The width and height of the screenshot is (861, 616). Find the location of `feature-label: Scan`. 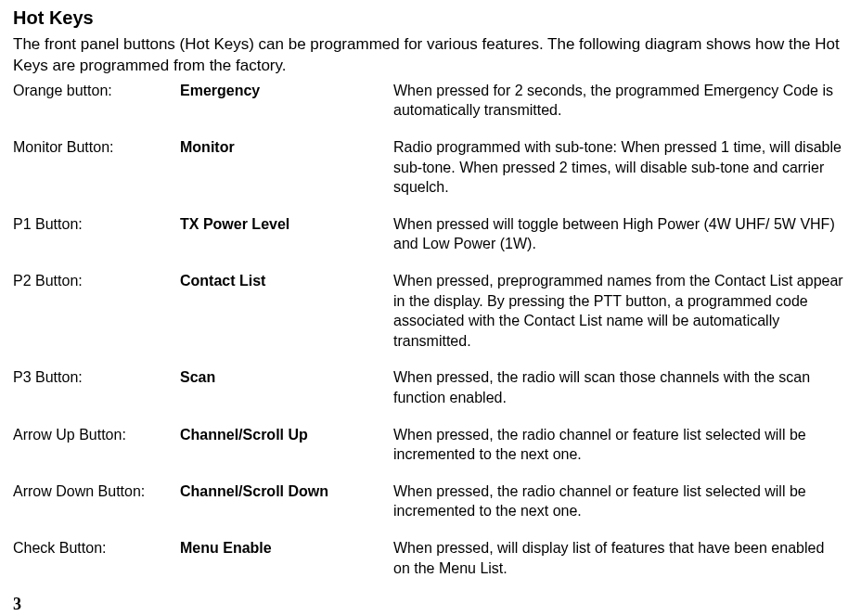

feature-label: Scan is located at coordinates (287, 388).